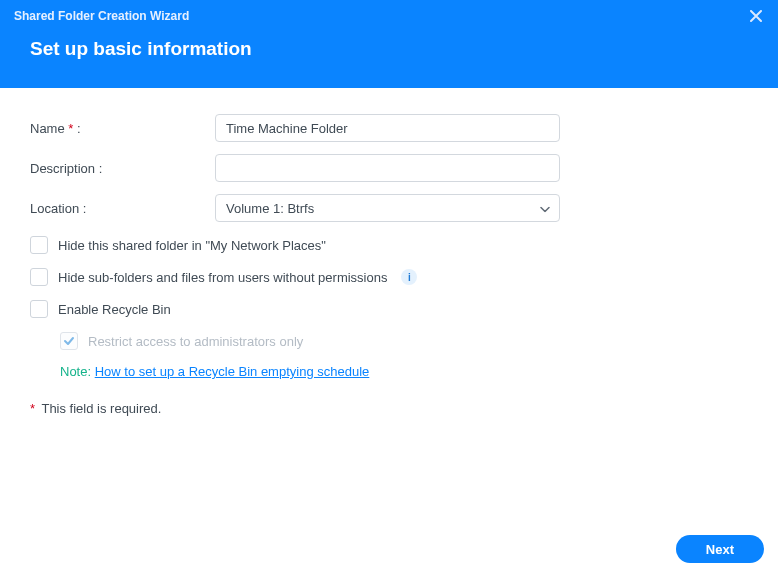  I want to click on checkbox-enable-recycle, so click(39, 309).